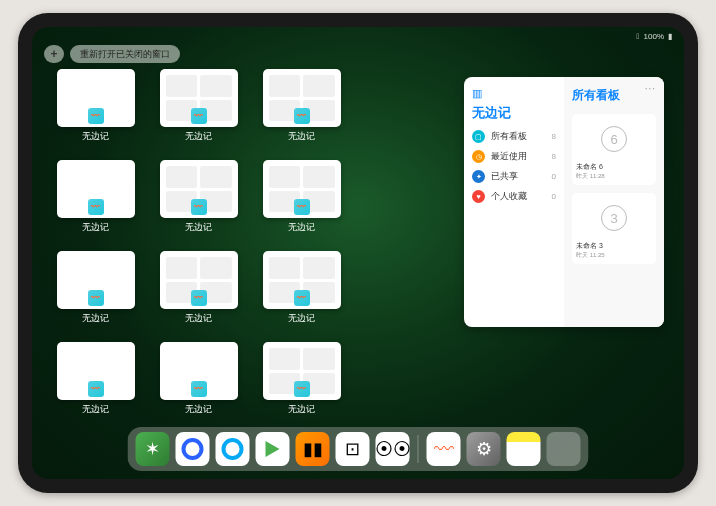 This screenshot has height=506, width=716. What do you see at coordinates (478, 176) in the screenshot?
I see `menu-icon: ✦` at bounding box center [478, 176].